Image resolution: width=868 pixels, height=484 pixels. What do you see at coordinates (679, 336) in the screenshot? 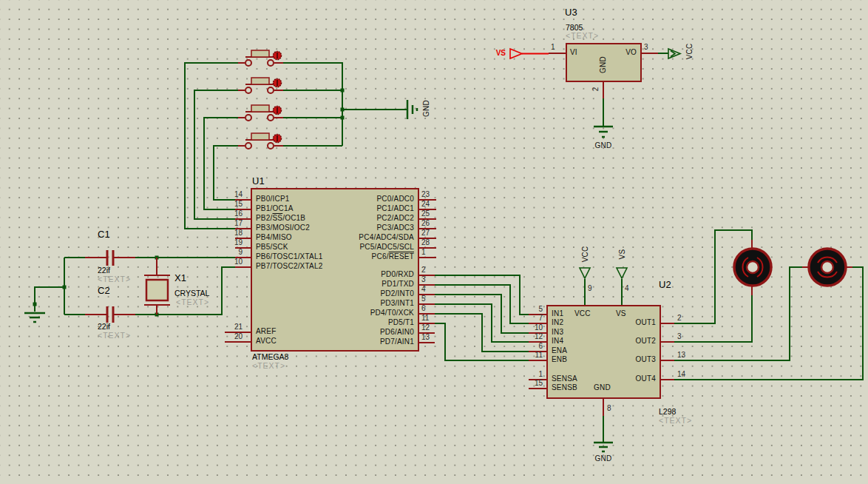
I see `u2-pin-number: 3` at bounding box center [679, 336].